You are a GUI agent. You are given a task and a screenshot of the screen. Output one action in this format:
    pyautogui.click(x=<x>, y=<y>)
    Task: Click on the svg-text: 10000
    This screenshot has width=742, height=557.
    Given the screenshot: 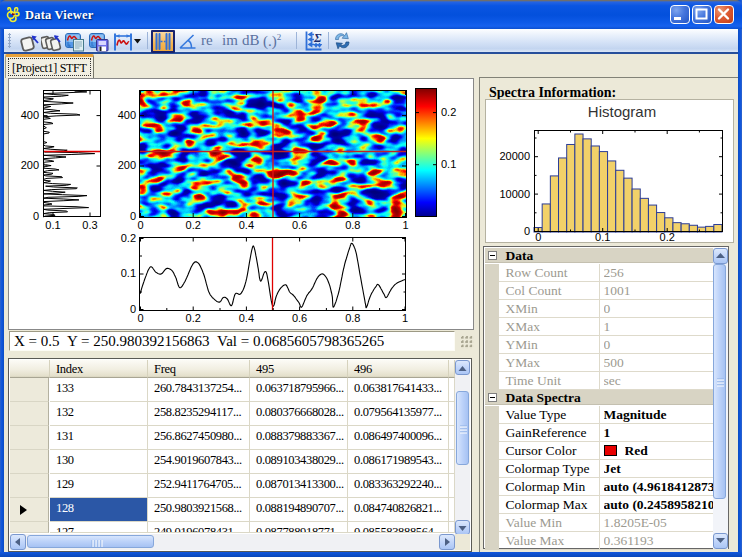 What is the action you would take?
    pyautogui.click(x=514, y=194)
    